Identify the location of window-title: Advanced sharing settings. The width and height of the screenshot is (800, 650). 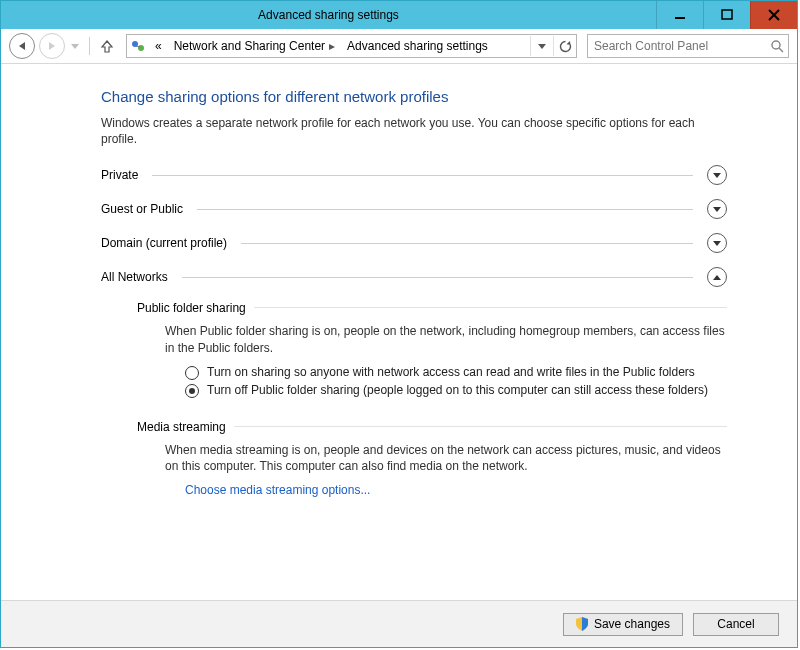
(328, 15).